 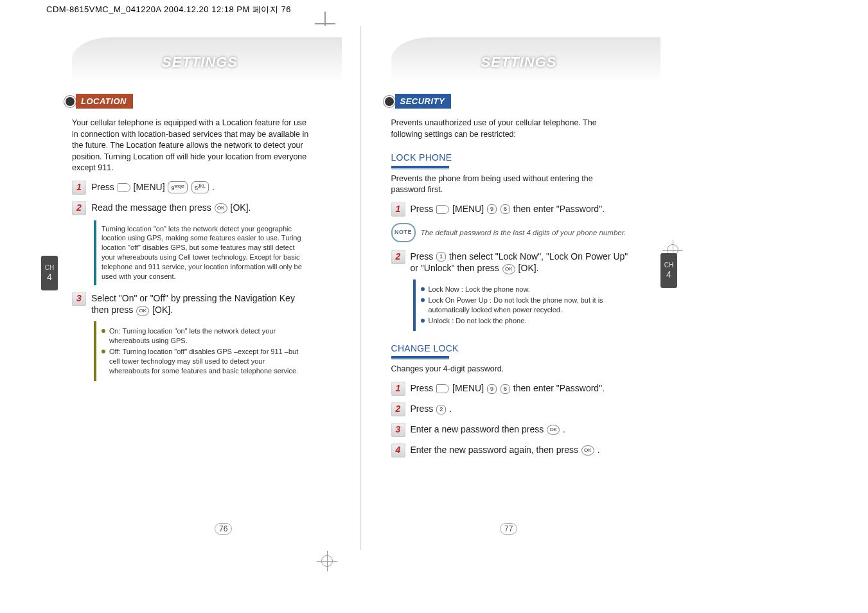 I want to click on lock-step-2: 2 Press 1 then select "Lock Now", "Lock …, so click(x=510, y=262).